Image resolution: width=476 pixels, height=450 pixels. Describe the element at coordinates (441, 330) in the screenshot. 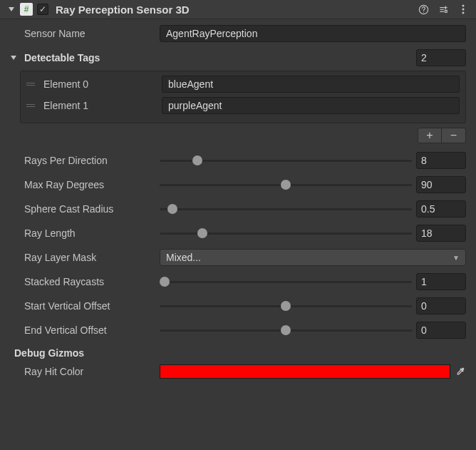

I see `end-vertical-offset-value` at that location.